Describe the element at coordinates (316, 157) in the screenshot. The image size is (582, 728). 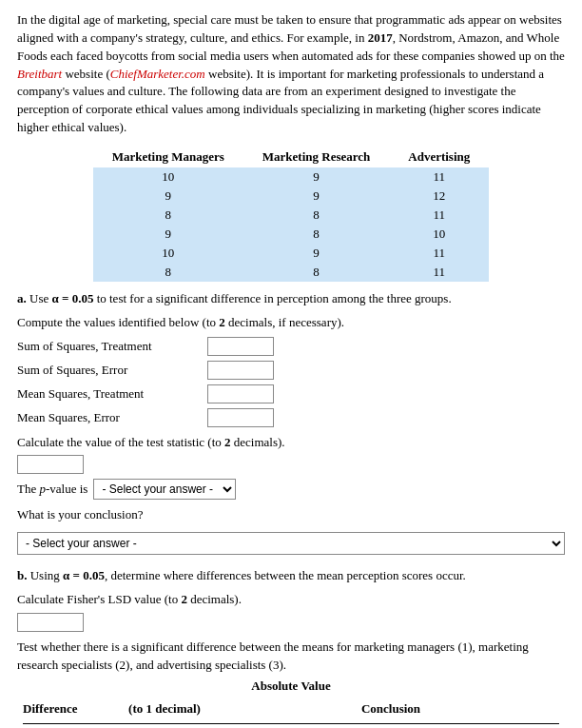
I see `col-header-research: Marketing Research` at that location.